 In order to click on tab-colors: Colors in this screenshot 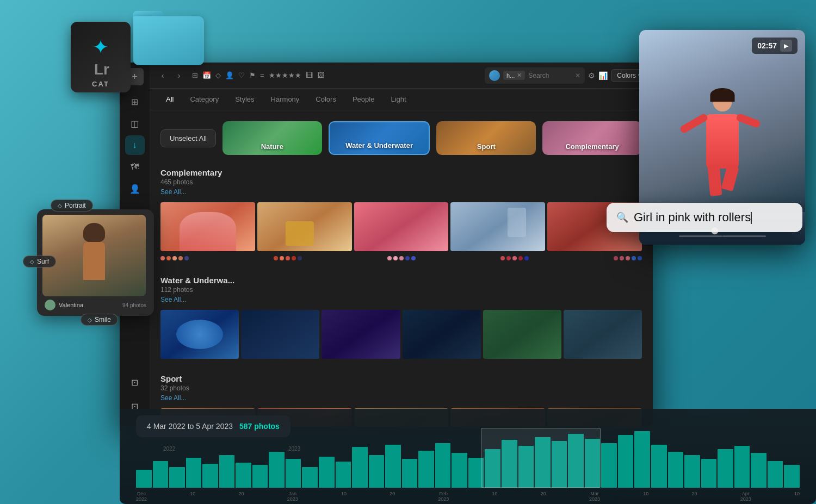, I will do `click(326, 99)`.